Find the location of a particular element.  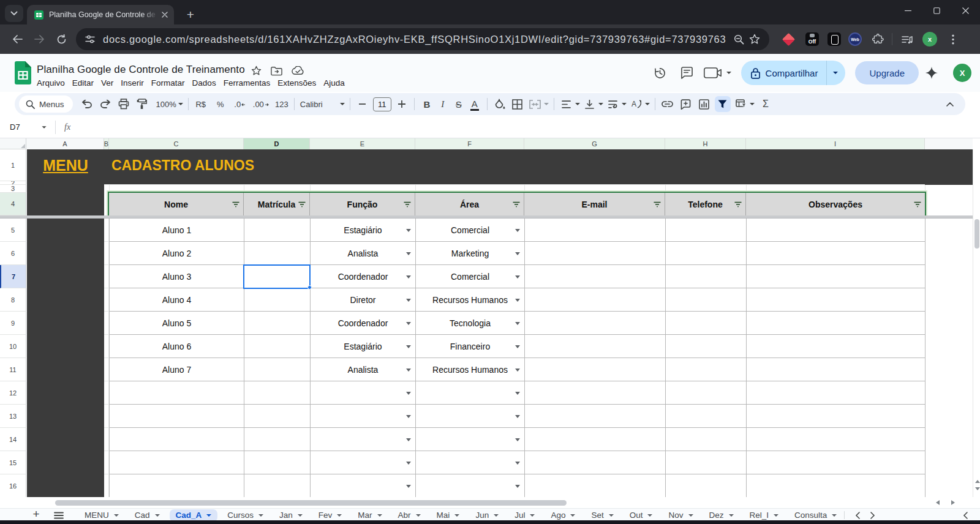

row-header-14: 14 is located at coordinates (13, 440).